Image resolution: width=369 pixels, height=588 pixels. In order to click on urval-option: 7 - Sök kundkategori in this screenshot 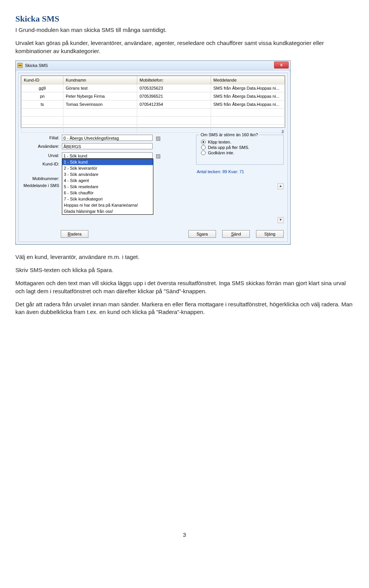, I will do `click(108, 199)`.